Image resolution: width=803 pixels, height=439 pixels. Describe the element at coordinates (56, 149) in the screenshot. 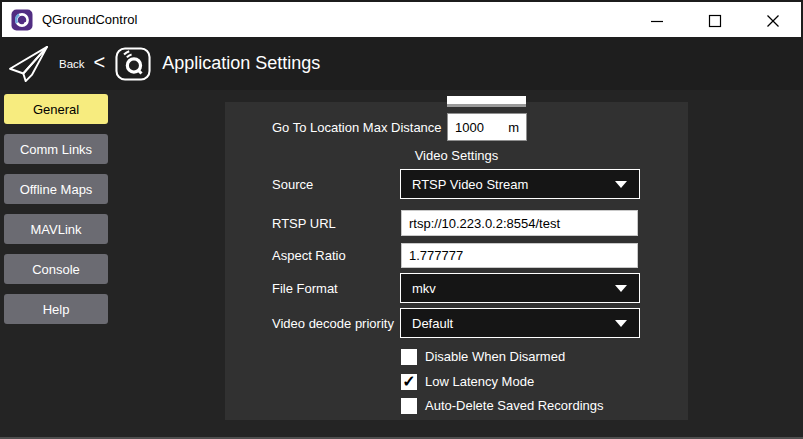

I see `sidebar-item-comm-links: Comm Links` at that location.